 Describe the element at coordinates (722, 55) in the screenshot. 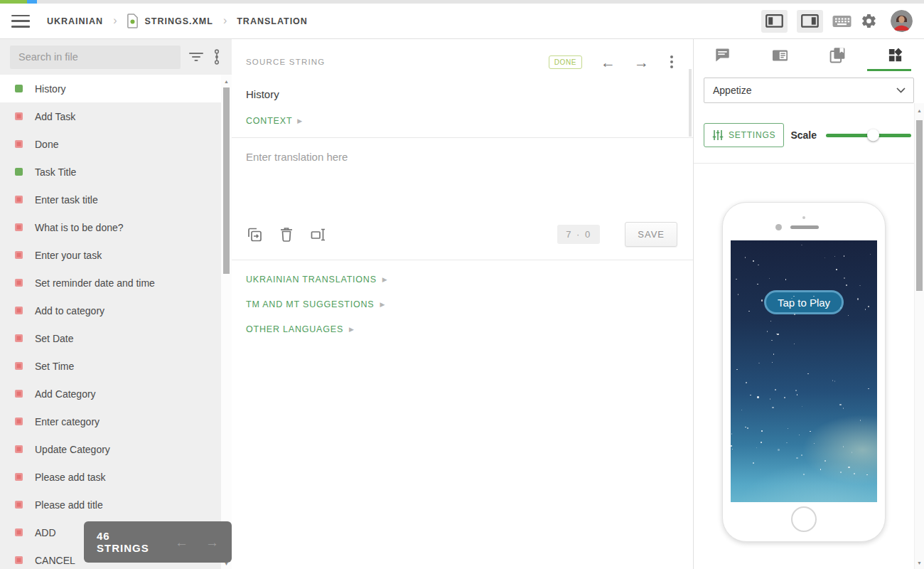

I see `tab-comments` at that location.